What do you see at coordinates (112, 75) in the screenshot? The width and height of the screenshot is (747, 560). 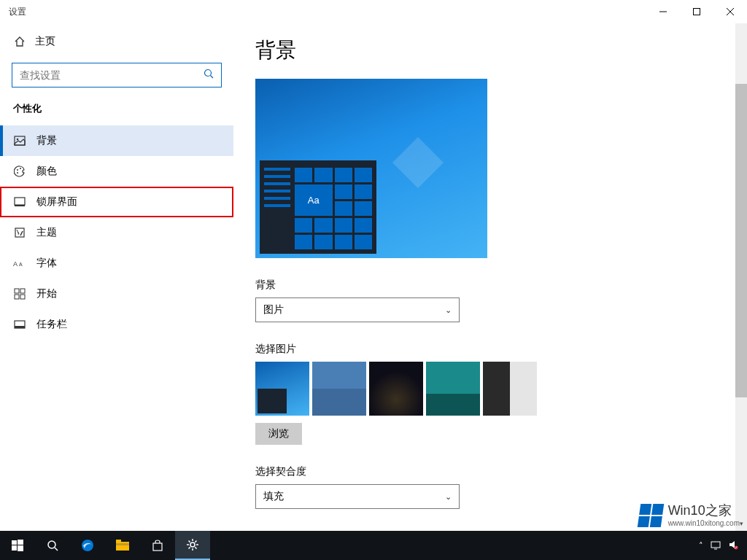 I see `search-input` at bounding box center [112, 75].